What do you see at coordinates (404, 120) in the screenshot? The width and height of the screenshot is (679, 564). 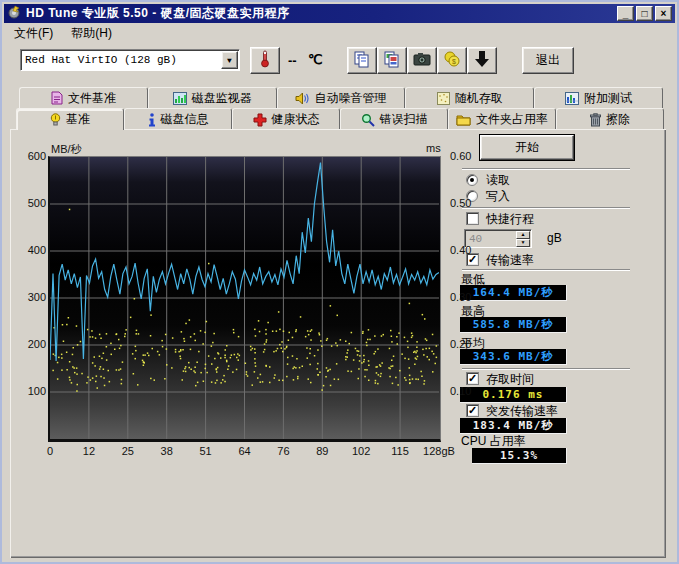 I see `tab-label: 错误扫描` at bounding box center [404, 120].